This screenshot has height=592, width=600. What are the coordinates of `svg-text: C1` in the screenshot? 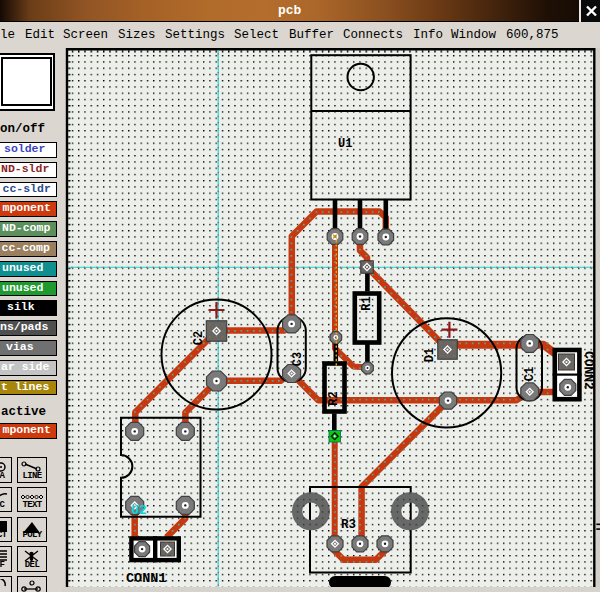 It's located at (530, 374).